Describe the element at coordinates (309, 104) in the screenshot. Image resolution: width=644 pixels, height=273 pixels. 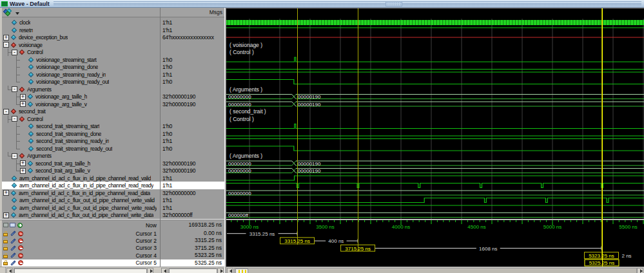
I see `svg-text: 00000190` at that location.